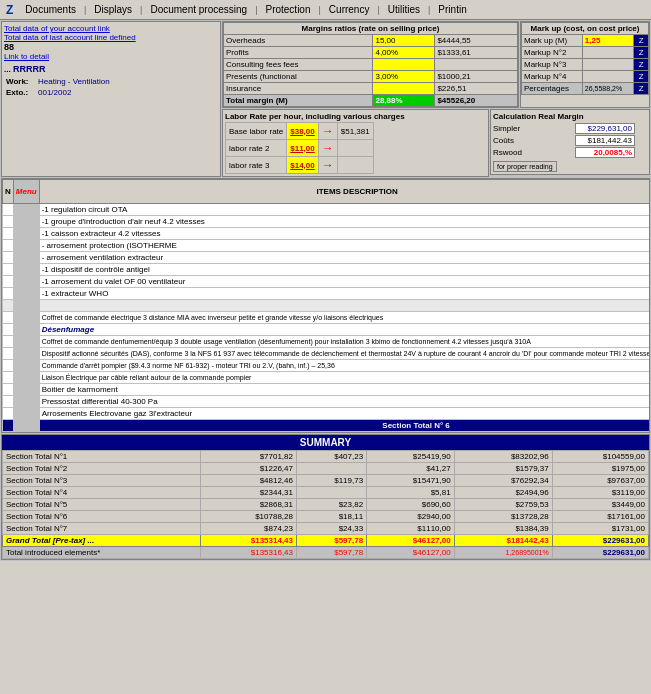  Describe the element at coordinates (326, 517) in the screenshot. I see `summary-row: Section Total N°6 $10788,28 $18,11 $2940…` at that location.